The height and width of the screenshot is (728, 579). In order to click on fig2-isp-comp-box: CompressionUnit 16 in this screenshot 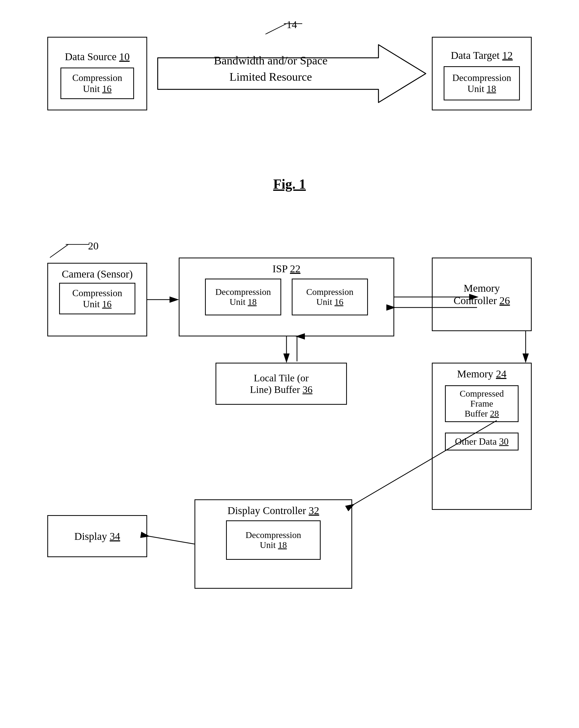, I will do `click(330, 297)`.